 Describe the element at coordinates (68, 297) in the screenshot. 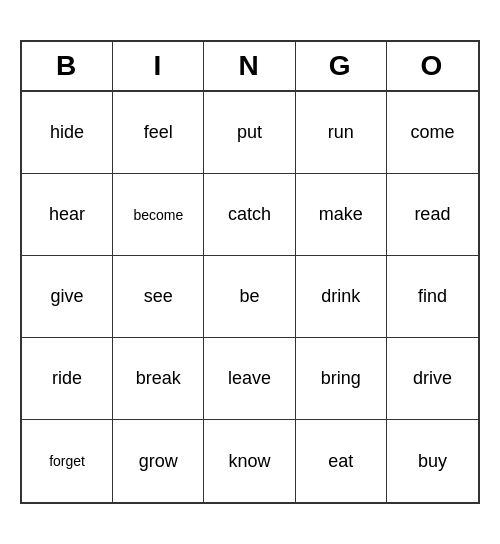

I see `bingo-cell: give` at that location.